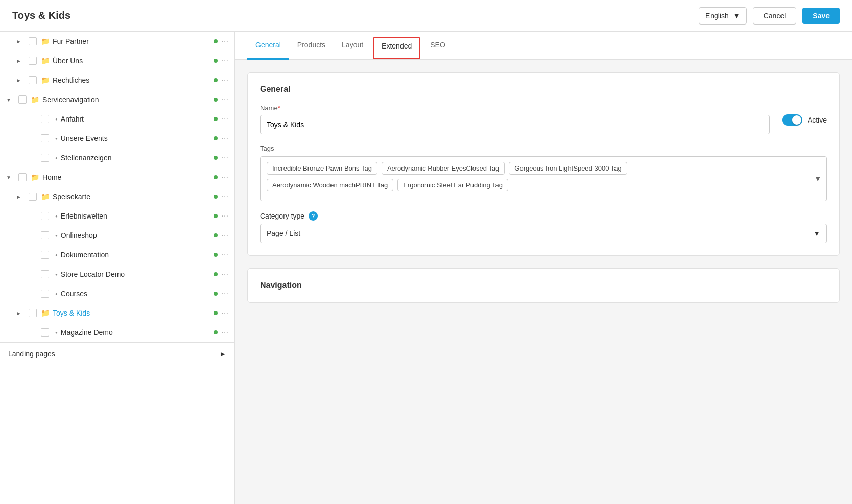 Image resolution: width=852 pixels, height=504 pixels. I want to click on sidebar-item-erlebniswelten: ► ● Erlebniswelten ···, so click(117, 216).